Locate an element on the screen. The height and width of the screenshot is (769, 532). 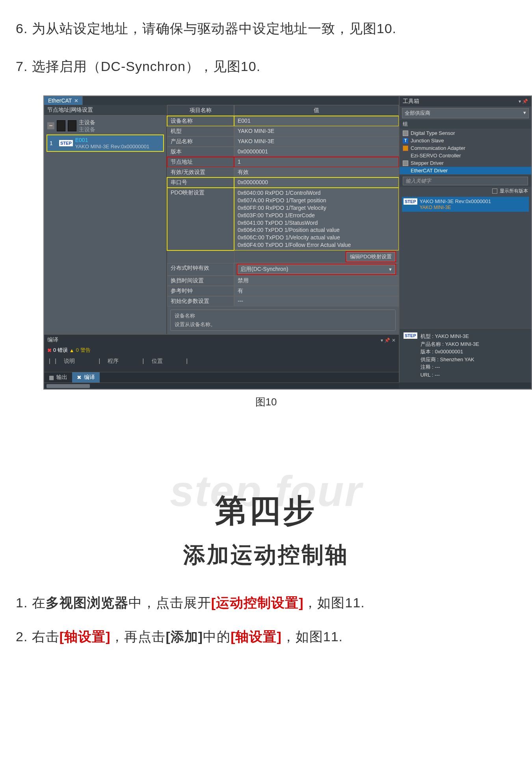
tab-ethercat: EtherCAT ✕ is located at coordinates (63, 101).